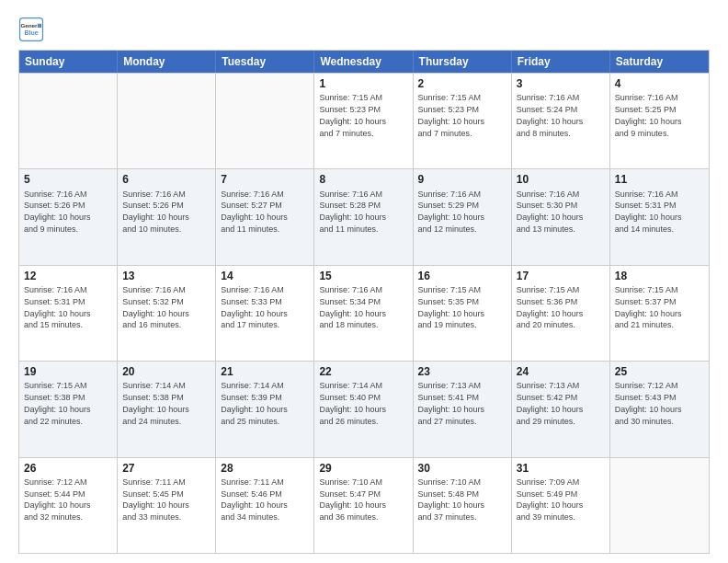 The image size is (728, 563). I want to click on cell-info: Sunrise: 7:15 AM Sunset: 5:38 PM Dayligh…, so click(57, 403).